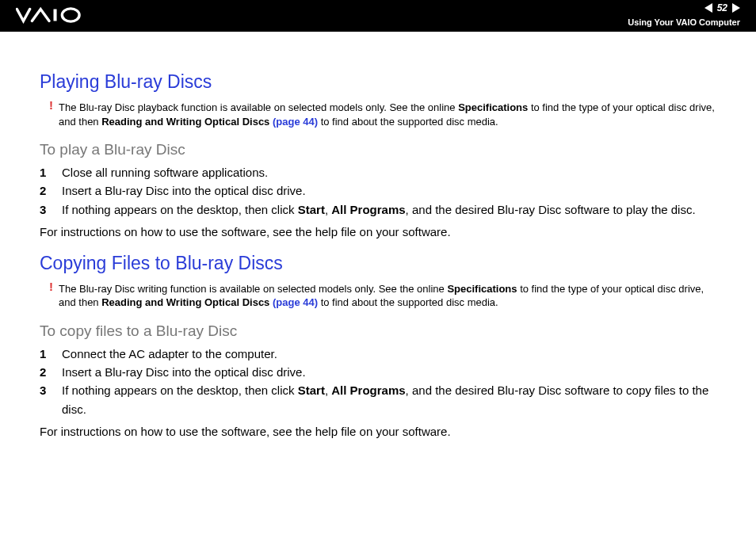 The height and width of the screenshot is (534, 756). Describe the element at coordinates (388, 296) in the screenshot. I see `note-writing: ! The Blu-ray Disc writing function is a…` at that location.